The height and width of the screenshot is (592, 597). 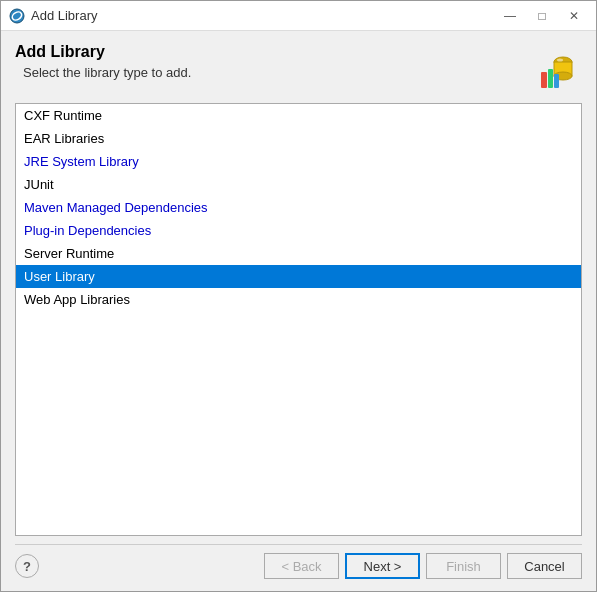 I want to click on cancel-button: Cancel, so click(x=544, y=566).